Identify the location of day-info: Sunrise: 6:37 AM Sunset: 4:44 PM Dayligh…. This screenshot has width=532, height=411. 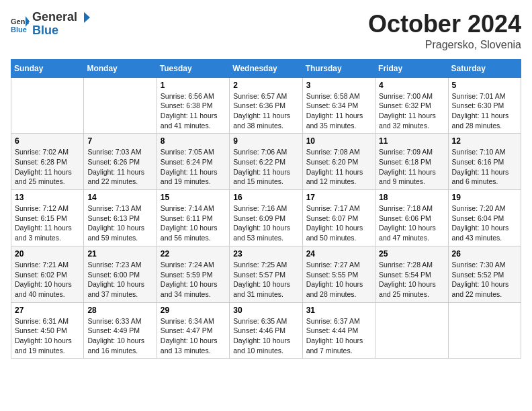
(339, 336).